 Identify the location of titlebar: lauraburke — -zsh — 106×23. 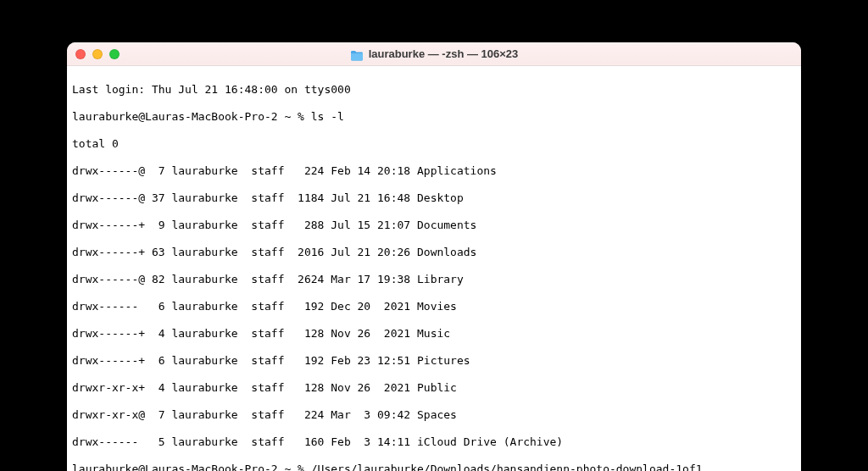
(434, 54).